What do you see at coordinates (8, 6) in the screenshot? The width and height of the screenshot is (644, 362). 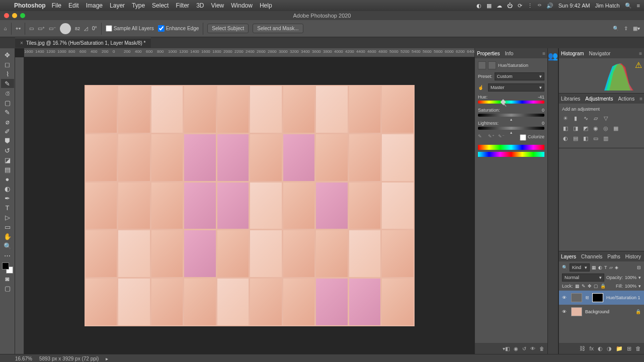 I see `apple-menu-icon` at bounding box center [8, 6].